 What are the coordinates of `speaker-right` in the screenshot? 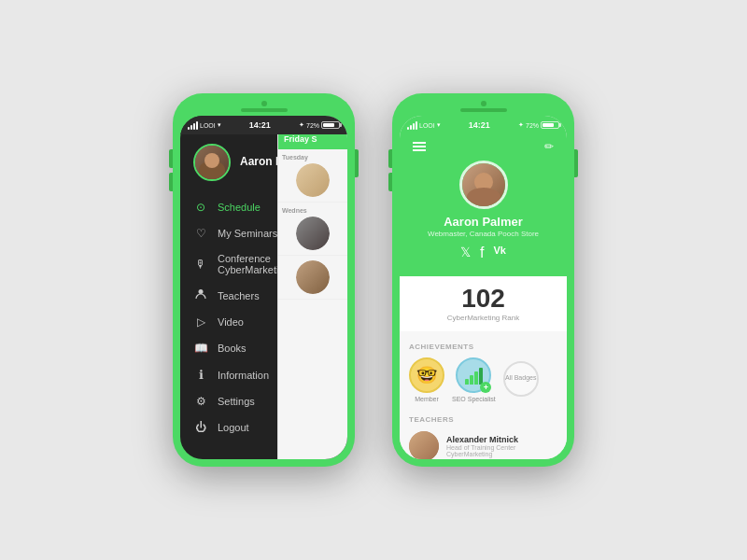 It's located at (484, 110).